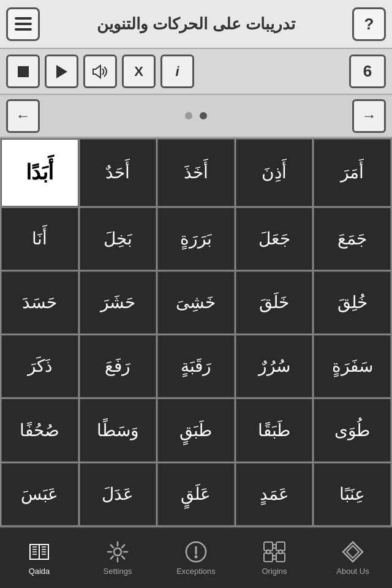 This screenshot has width=392, height=588. What do you see at coordinates (352, 494) in the screenshot?
I see `grid-cell-29: عِنَبًا` at bounding box center [352, 494].